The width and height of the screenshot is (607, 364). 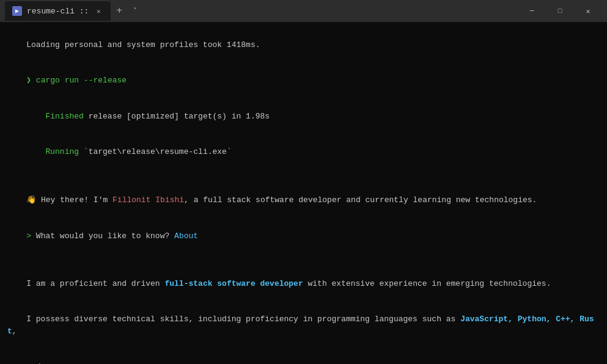 What do you see at coordinates (303, 283) in the screenshot?
I see `desc-line-1: I am a proficient and driven full-stack …` at bounding box center [303, 283].